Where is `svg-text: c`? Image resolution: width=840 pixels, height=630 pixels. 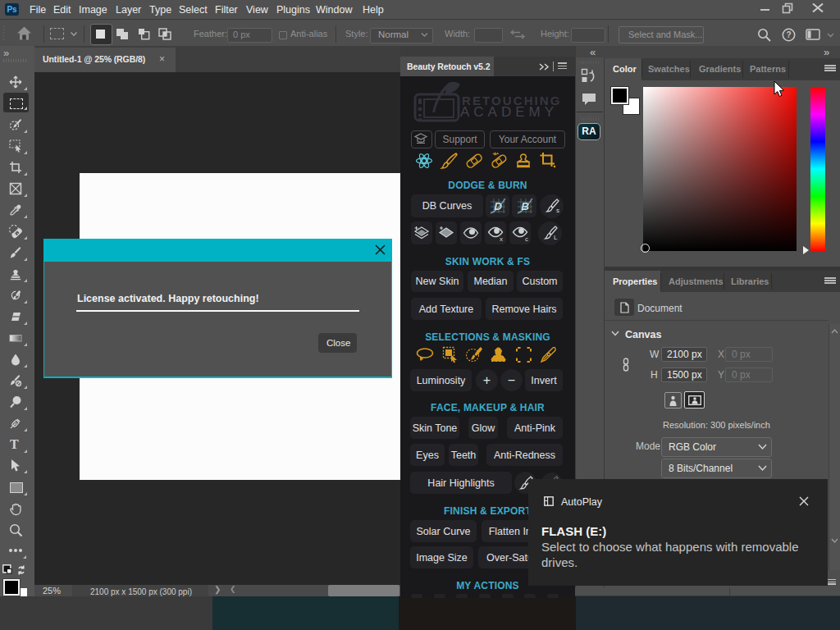
svg-text: c is located at coordinates (527, 240).